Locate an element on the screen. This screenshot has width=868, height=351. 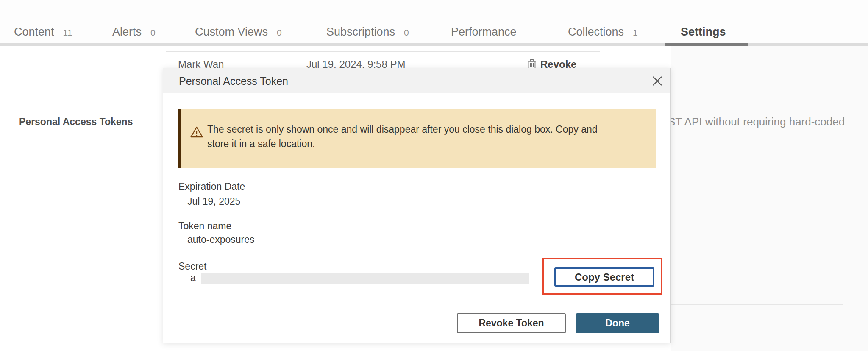
warning-message-line1: The secret is only shown once and will d… is located at coordinates (430, 129).